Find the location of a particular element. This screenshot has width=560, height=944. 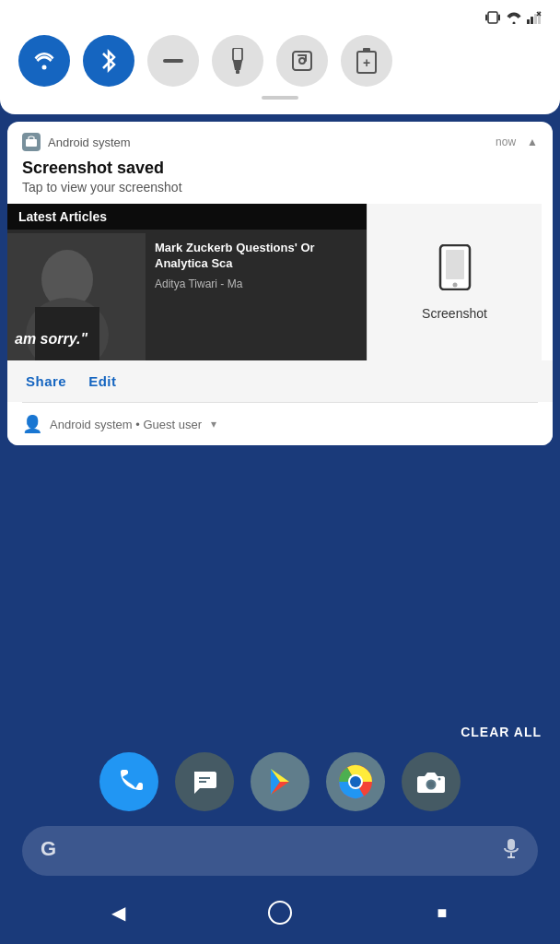

google-g-logo: G is located at coordinates (52, 851).